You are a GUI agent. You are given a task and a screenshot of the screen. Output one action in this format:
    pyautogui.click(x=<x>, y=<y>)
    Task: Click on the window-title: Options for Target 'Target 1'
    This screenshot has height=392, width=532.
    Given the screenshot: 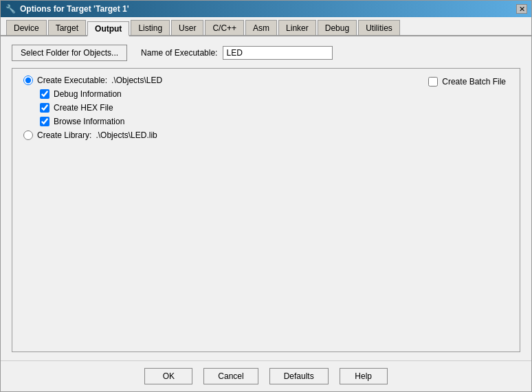 What is the action you would take?
    pyautogui.click(x=74, y=9)
    